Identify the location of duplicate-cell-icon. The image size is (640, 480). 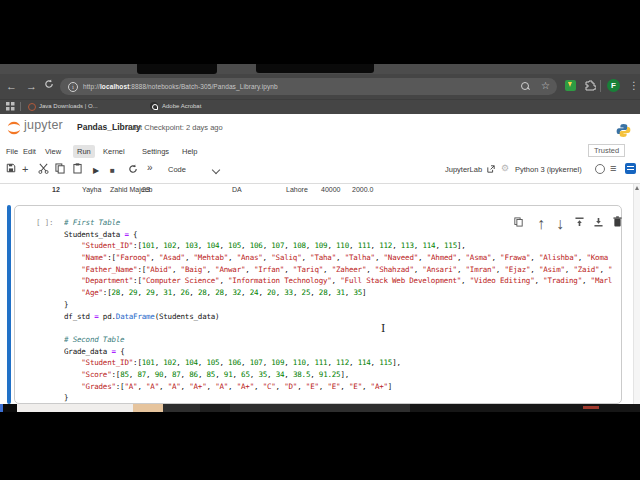
(518, 222).